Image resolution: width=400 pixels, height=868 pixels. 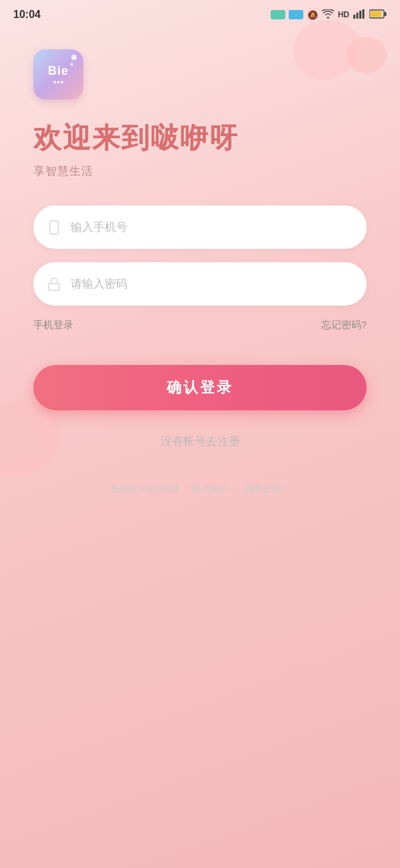 I want to click on logo-subtext: ●●●, so click(x=59, y=82).